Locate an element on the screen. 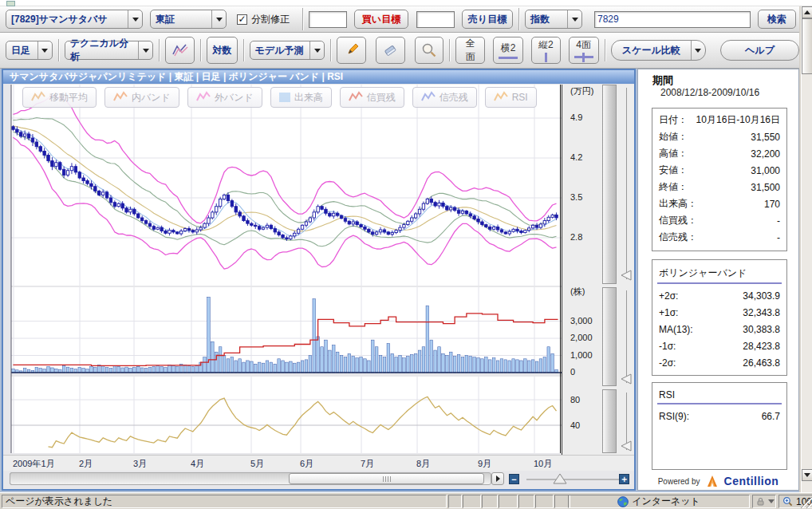  price-tick: 2.8 is located at coordinates (576, 237).